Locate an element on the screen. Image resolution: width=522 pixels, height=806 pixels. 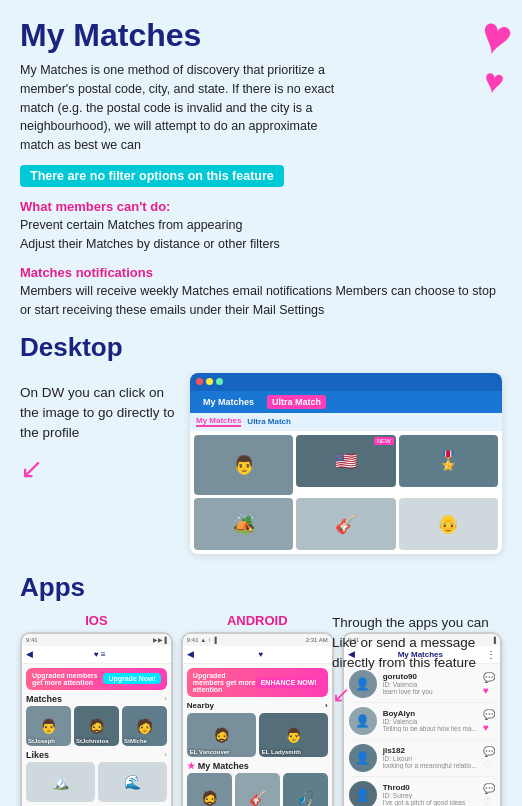
android-matches-heading: ★ My Matches is located at coordinates (258, 766).